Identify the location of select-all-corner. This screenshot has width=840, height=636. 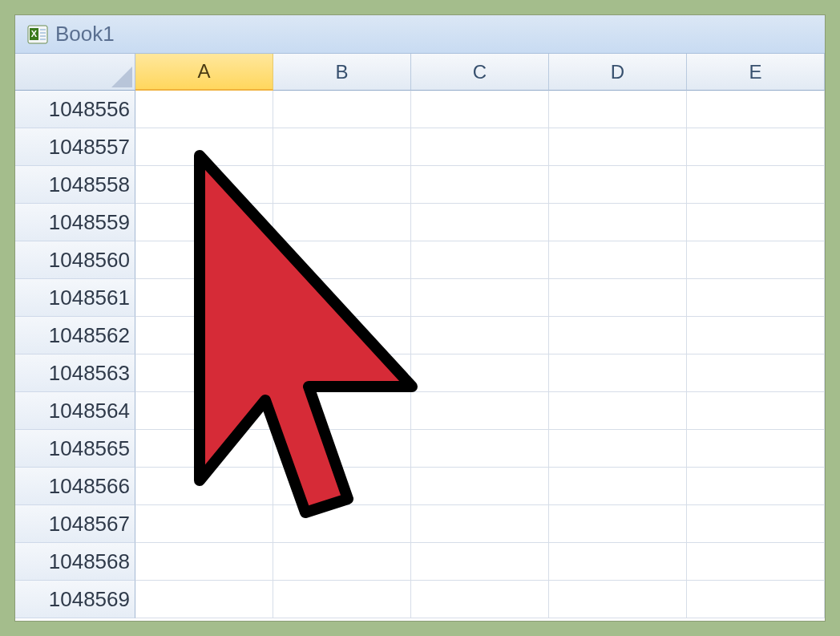
(75, 72).